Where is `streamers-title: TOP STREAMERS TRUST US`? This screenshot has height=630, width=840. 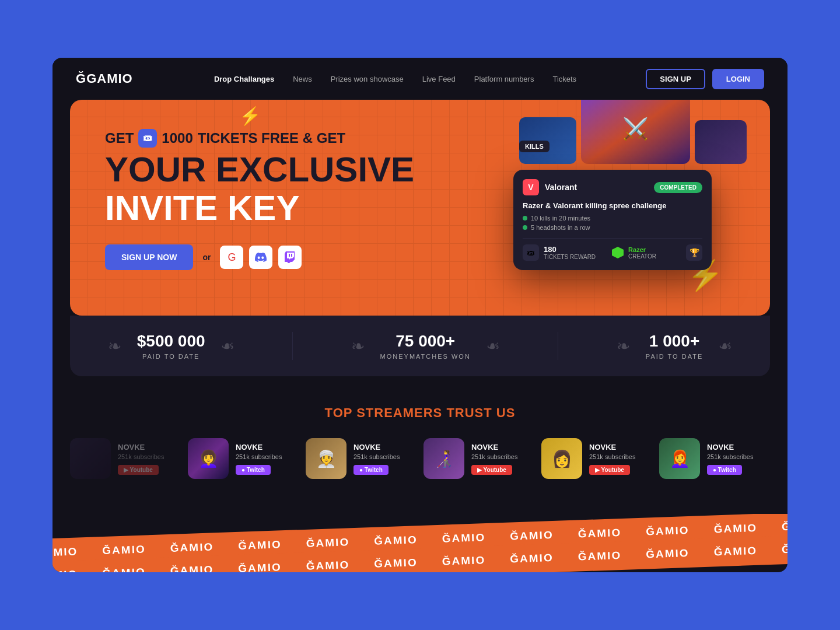
streamers-title: TOP STREAMERS TRUST US is located at coordinates (420, 413).